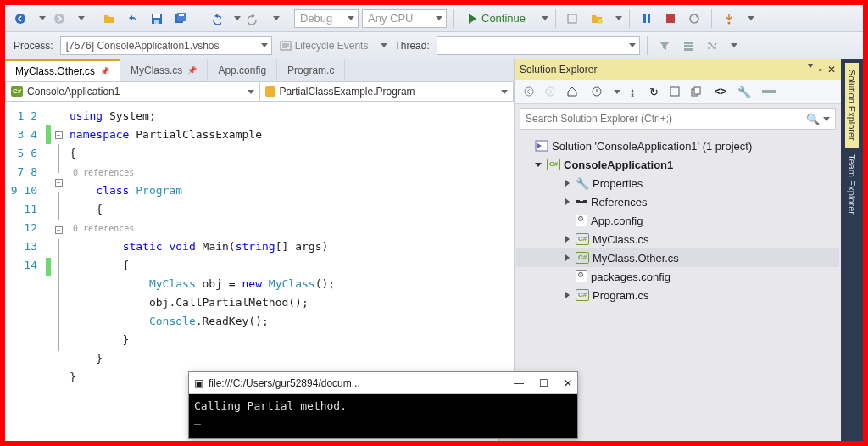 The height and width of the screenshot is (446, 868). I want to click on console-window: ▣ file:///C:/Users/gur52894/docum... — ☐…, so click(383, 405).